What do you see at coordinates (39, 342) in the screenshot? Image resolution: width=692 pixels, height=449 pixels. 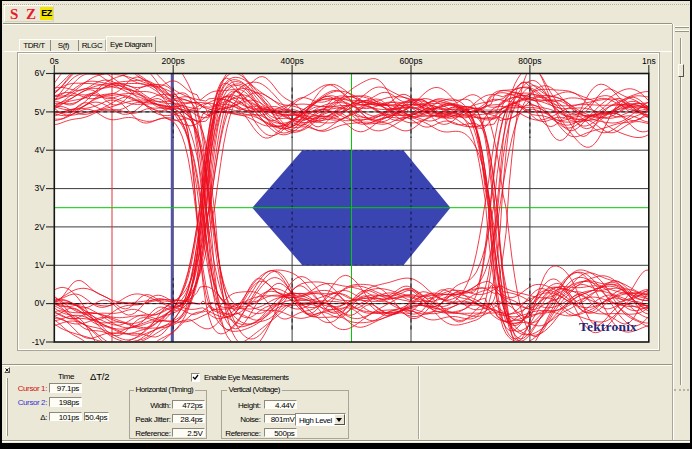 I see `svg-text: -1V` at bounding box center [39, 342].